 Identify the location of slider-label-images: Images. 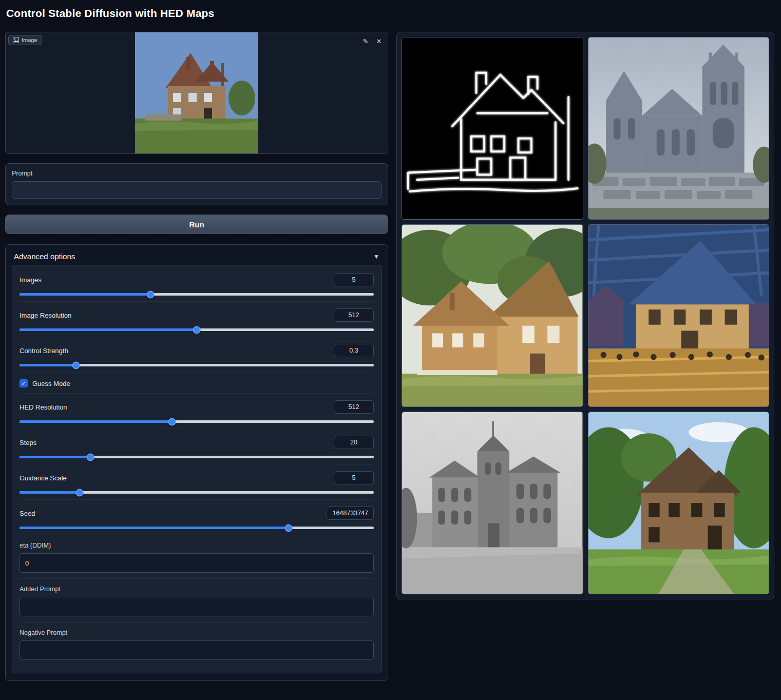
(31, 280).